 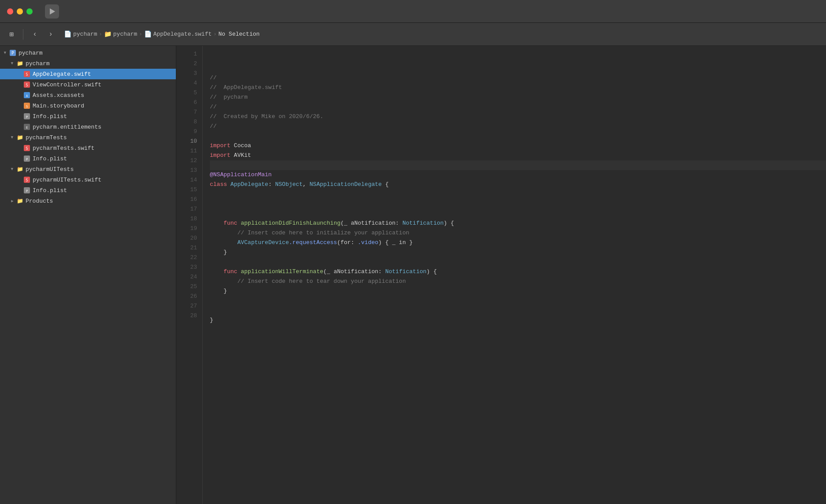 I want to click on code-token: func, so click(x=230, y=223).